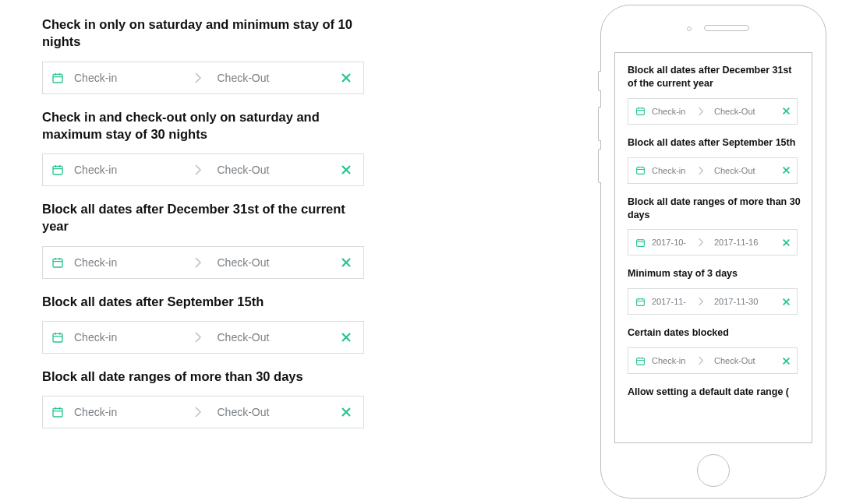 This screenshot has height=504, width=842. What do you see at coordinates (224, 148) in the screenshot?
I see `example-item: Check in and check-out only on saturday …` at bounding box center [224, 148].